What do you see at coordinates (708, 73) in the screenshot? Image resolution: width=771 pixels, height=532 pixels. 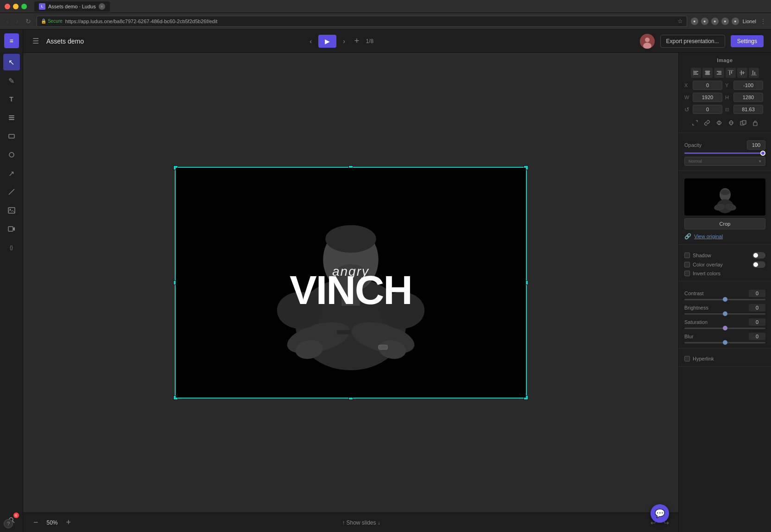 I see `align-center-h-icon` at bounding box center [708, 73].